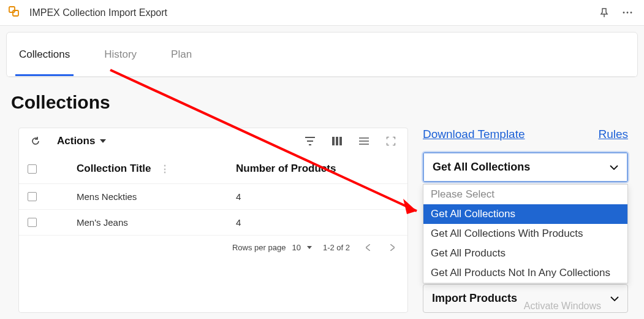 The width and height of the screenshot is (644, 319). I want to click on table-toolbar: Actions, so click(213, 141).